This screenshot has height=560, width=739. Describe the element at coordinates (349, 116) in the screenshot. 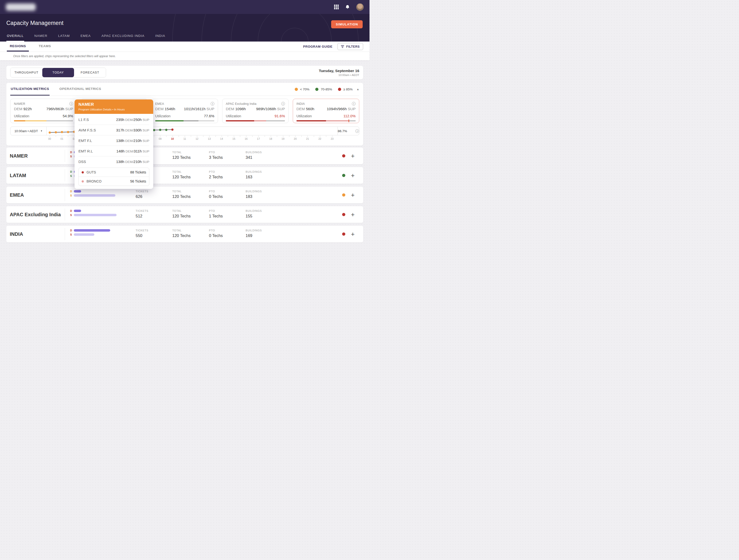

I see `utilization-value: 112.0%` at that location.